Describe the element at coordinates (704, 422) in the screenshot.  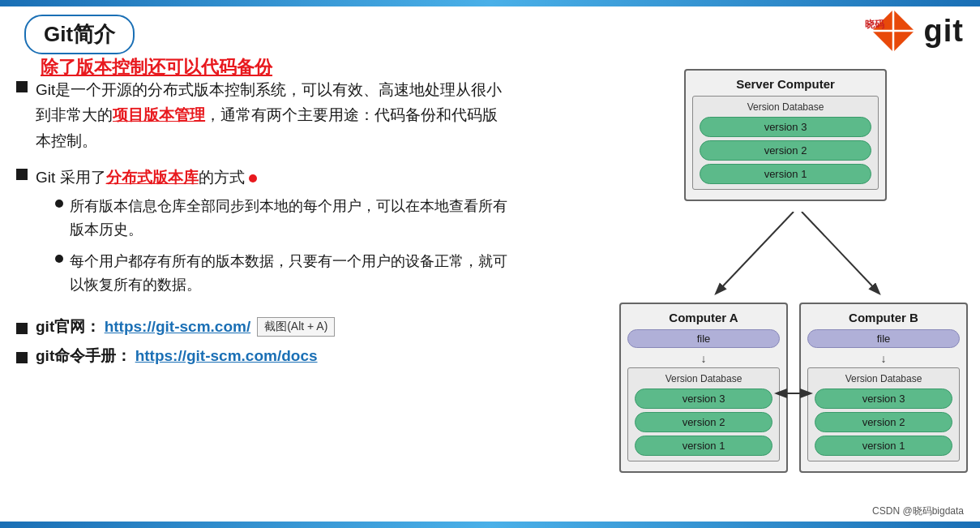
I see `a-v2: version 2` at that location.